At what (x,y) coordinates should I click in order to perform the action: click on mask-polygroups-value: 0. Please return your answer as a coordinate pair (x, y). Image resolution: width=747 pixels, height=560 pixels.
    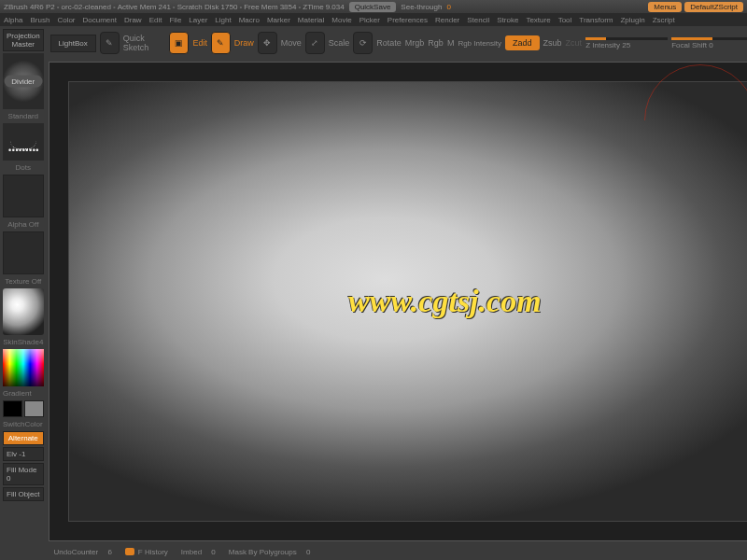
    Looking at the image, I should click on (308, 553).